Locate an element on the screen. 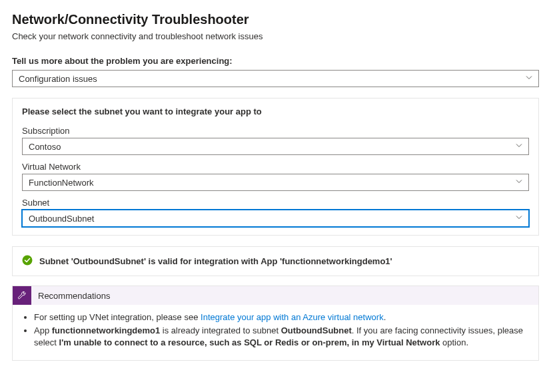 The width and height of the screenshot is (551, 392). subnet-dropdown-value: OutboundSubnet is located at coordinates (61, 218).